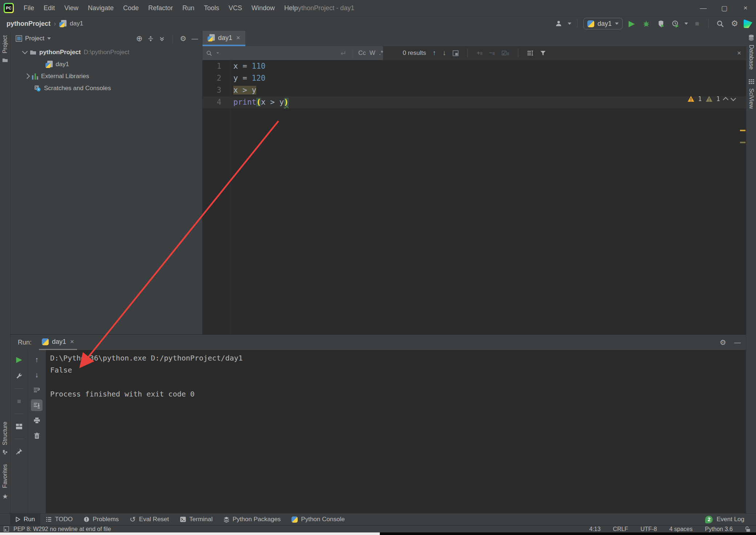  What do you see at coordinates (280, 53) in the screenshot?
I see `find-input` at bounding box center [280, 53].